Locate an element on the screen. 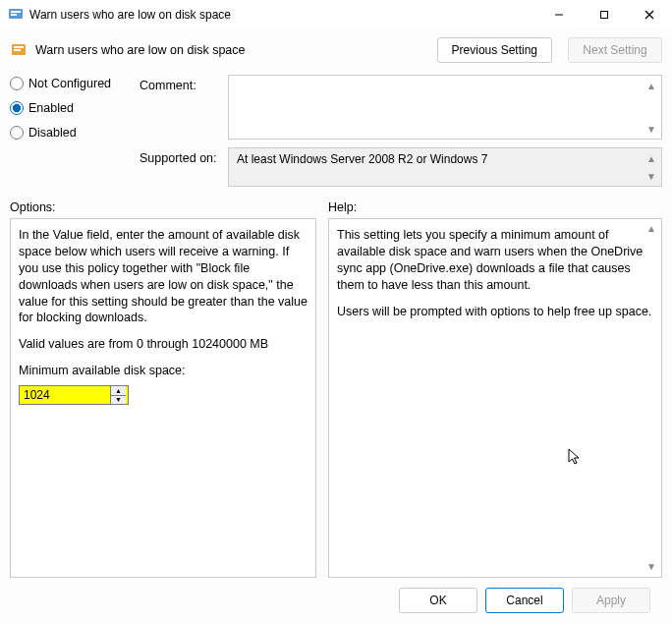 The width and height of the screenshot is (672, 623). help-label: Help: is located at coordinates (495, 207).